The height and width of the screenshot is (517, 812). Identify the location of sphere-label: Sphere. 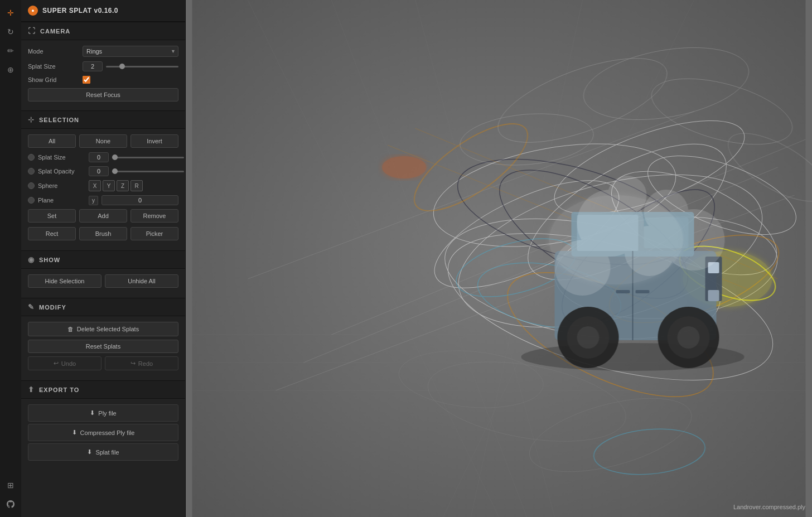
(61, 186).